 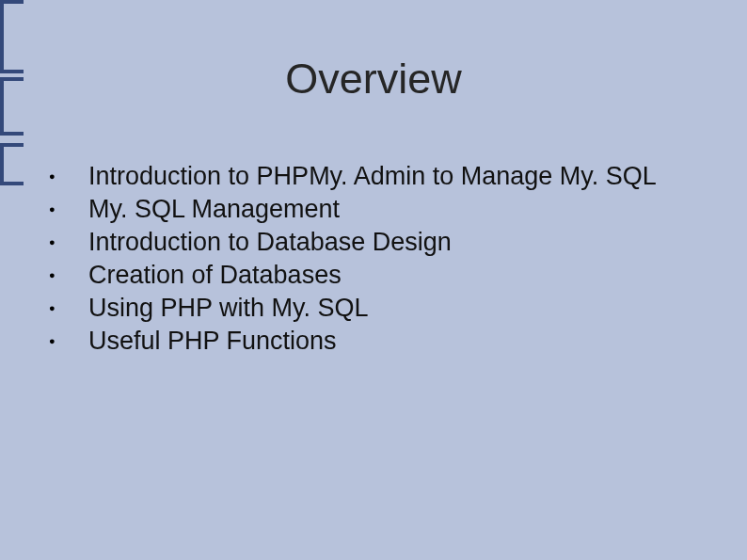 I want to click on list-item-text: Introduction to Database Design, so click(x=270, y=242).